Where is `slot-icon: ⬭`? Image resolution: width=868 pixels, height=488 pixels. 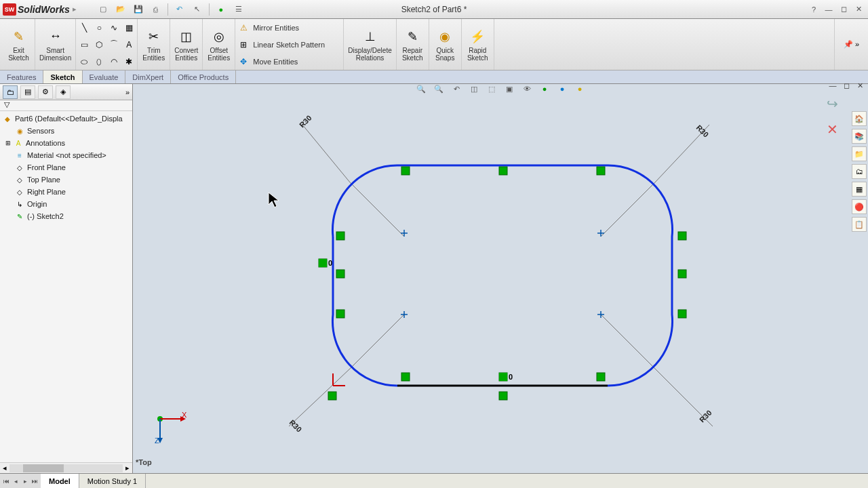
slot-icon: ⬭ is located at coordinates (84, 62).